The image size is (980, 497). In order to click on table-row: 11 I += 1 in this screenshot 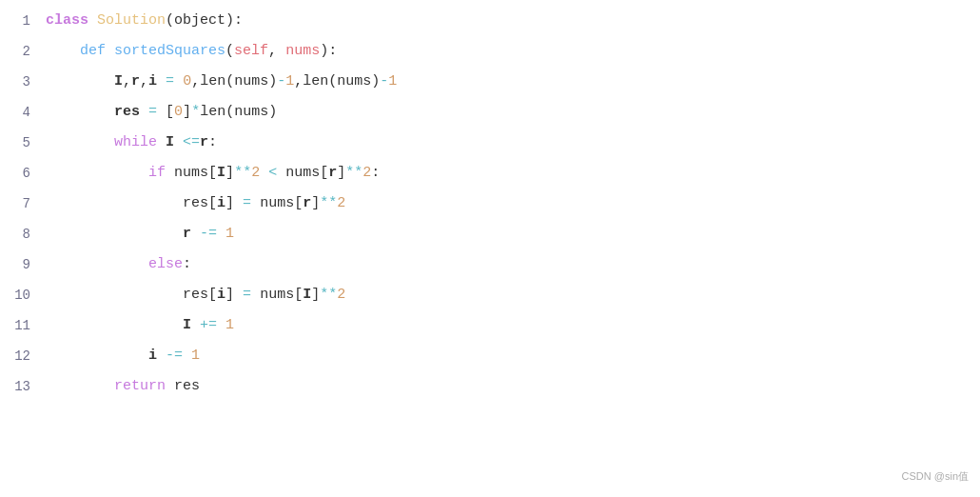, I will do `click(490, 326)`.